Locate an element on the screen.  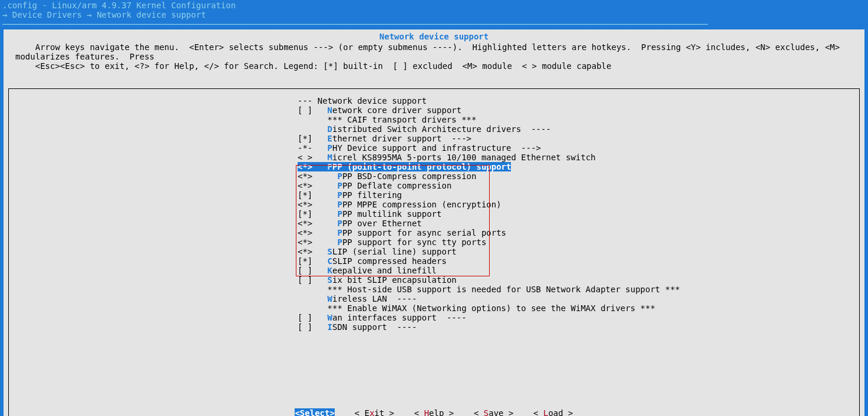
titlebar-title: .config - Linux/arm 4.9.37 Kernel Config… is located at coordinates (434, 5).